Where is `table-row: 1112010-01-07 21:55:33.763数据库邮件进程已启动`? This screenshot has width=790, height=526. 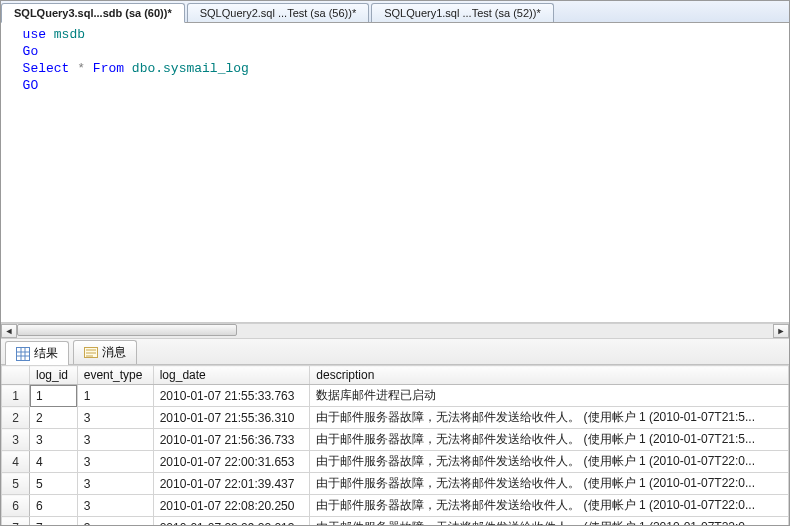
table-row: 1112010-01-07 21:55:33.763数据库邮件进程已启动 is located at coordinates (396, 396).